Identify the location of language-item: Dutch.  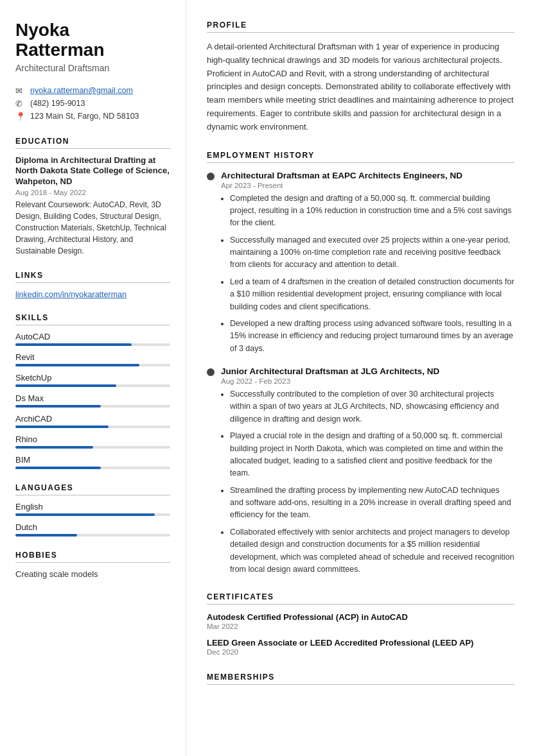
(92, 529).